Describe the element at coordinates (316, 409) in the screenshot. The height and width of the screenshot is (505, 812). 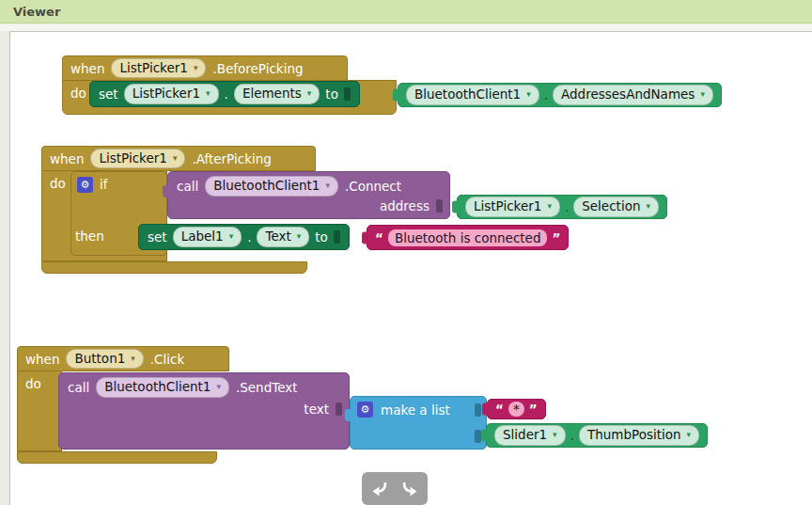
I see `arg-label: text` at that location.